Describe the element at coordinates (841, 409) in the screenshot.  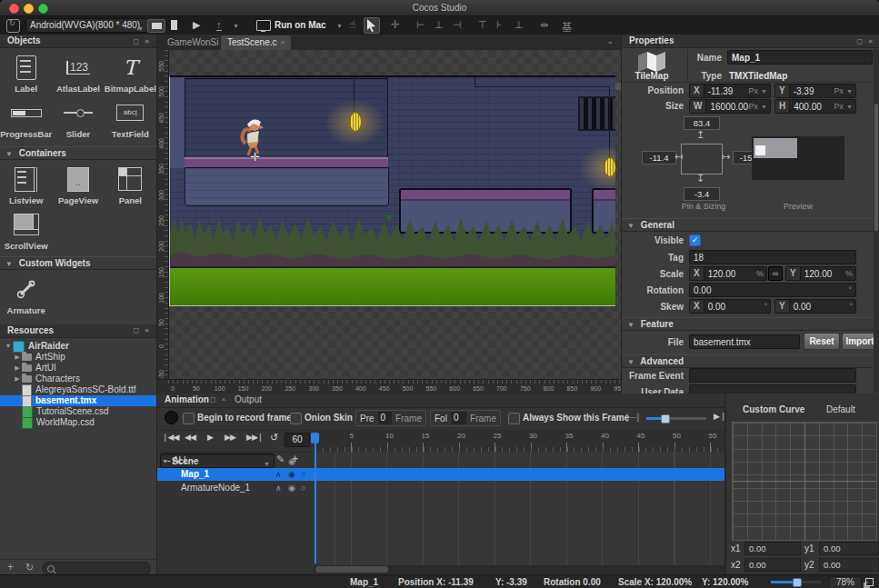
I see `tab-default: Default` at that location.